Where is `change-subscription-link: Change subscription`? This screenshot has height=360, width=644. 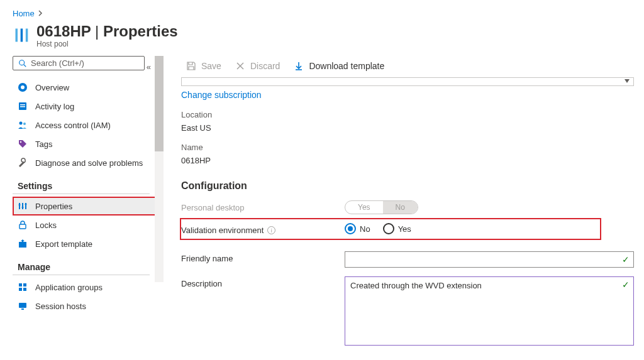 change-subscription-link: Change subscription is located at coordinates (221, 95).